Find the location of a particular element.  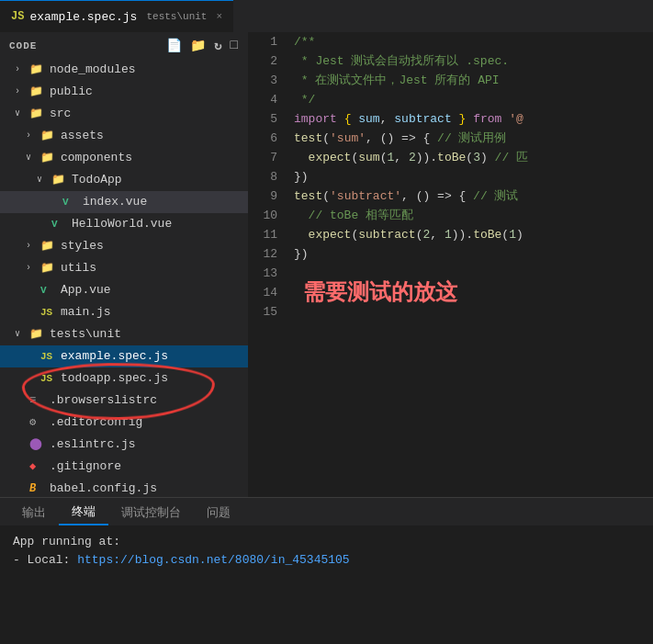

refresh-icon: ↻ is located at coordinates (219, 46).